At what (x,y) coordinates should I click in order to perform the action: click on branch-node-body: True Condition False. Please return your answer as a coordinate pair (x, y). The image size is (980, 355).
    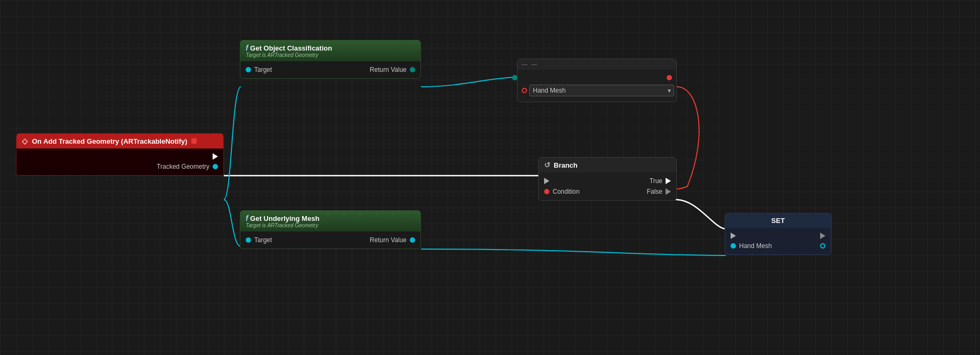
    Looking at the image, I should click on (608, 186).